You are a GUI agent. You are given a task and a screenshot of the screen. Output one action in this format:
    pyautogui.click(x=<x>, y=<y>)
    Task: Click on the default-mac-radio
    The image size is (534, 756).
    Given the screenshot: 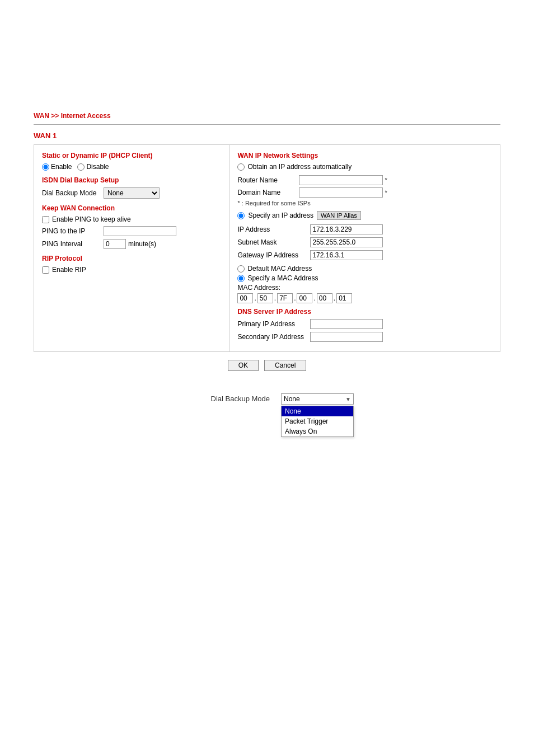 What is the action you would take?
    pyautogui.click(x=241, y=269)
    